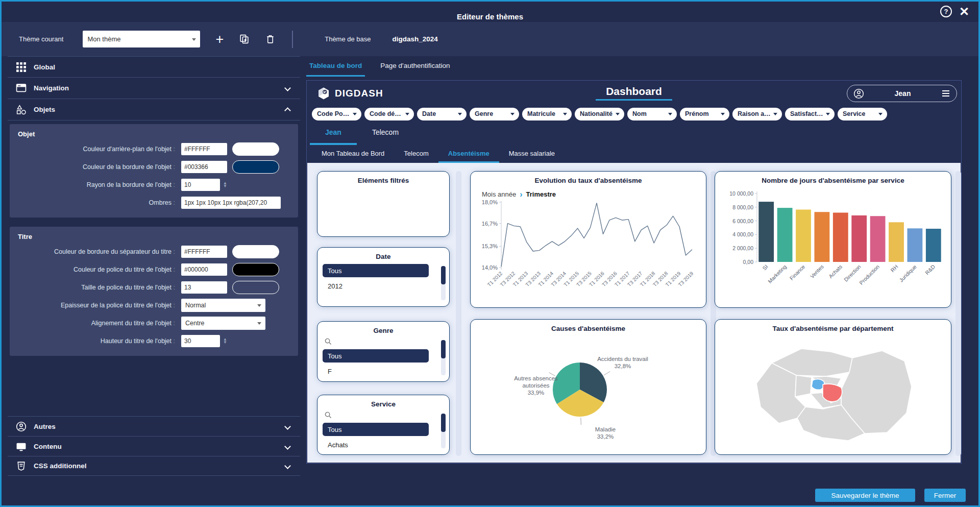  What do you see at coordinates (499, 194) in the screenshot?
I see `breadcrumb-parent: Mois année` at bounding box center [499, 194].